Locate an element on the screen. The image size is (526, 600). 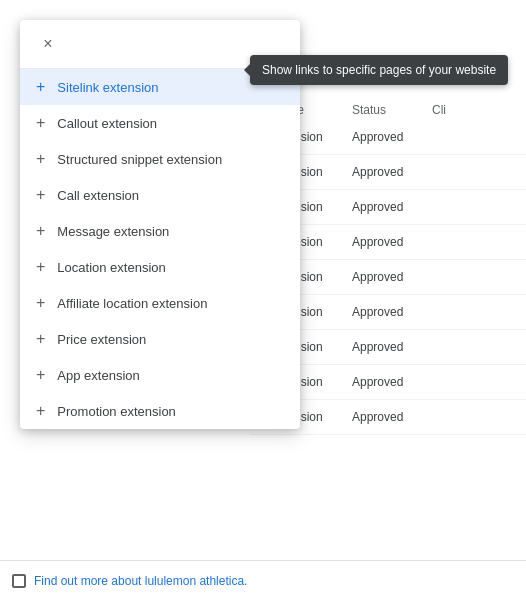
dropdown-item-location: + Location extension is located at coordinates (160, 267).